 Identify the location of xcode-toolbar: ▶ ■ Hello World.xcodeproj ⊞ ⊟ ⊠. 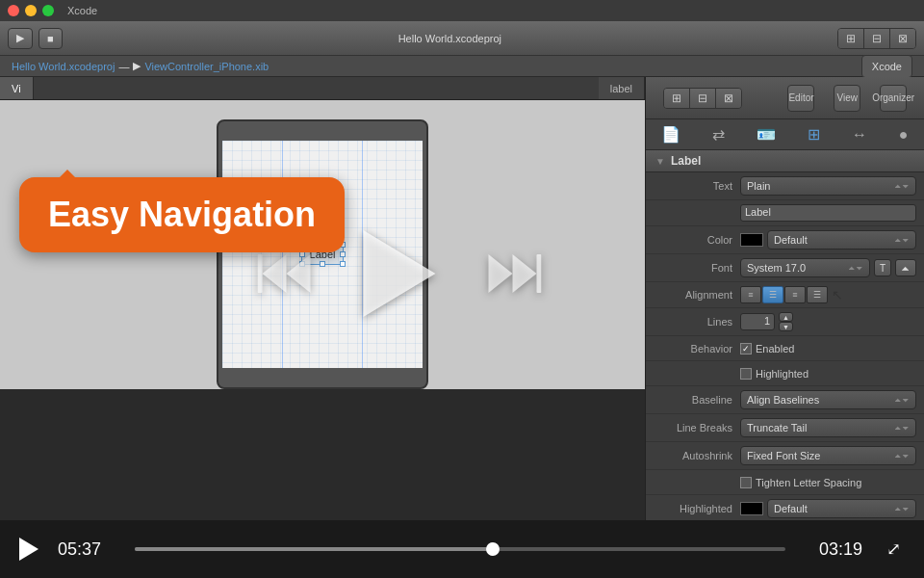
(462, 39).